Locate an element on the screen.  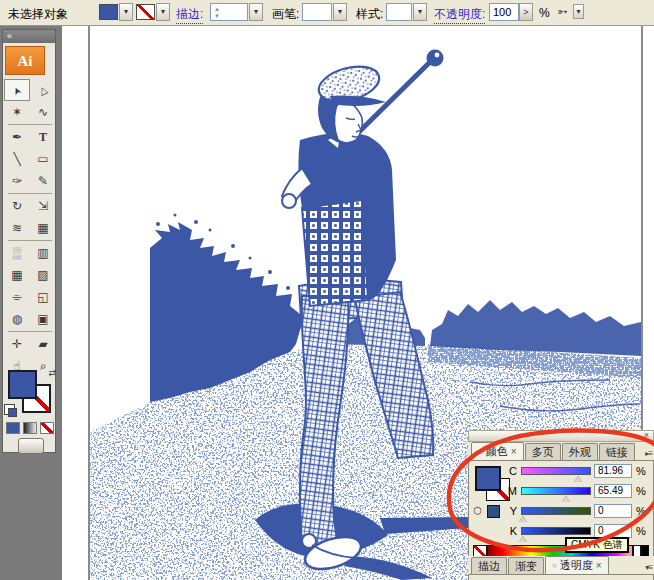
golf-club-head is located at coordinates (436, 58).